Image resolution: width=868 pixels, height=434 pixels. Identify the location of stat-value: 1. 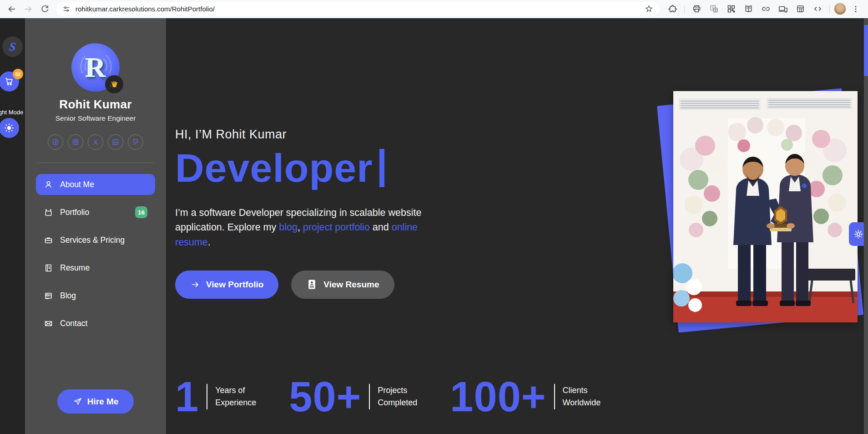
(187, 397).